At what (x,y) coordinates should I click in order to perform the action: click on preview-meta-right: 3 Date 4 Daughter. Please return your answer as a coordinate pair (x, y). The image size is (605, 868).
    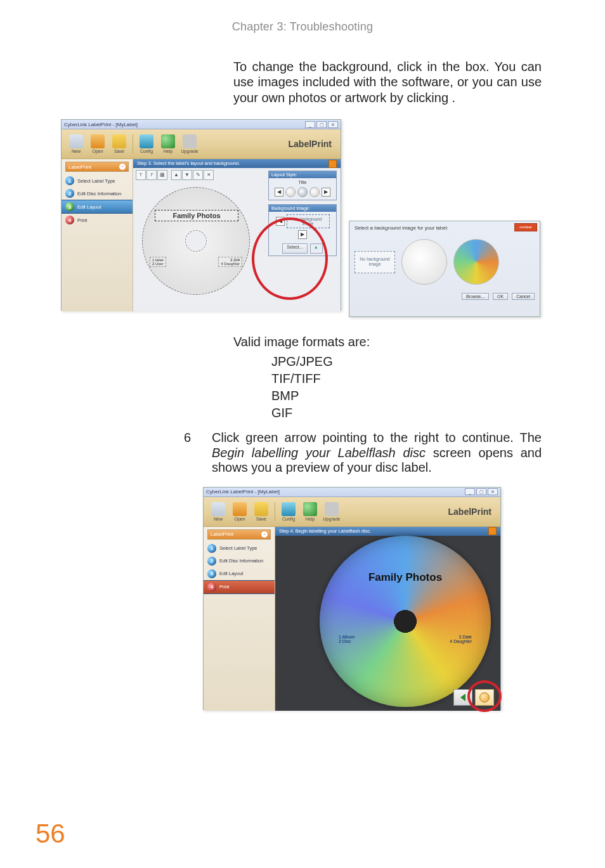
    Looking at the image, I should click on (460, 639).